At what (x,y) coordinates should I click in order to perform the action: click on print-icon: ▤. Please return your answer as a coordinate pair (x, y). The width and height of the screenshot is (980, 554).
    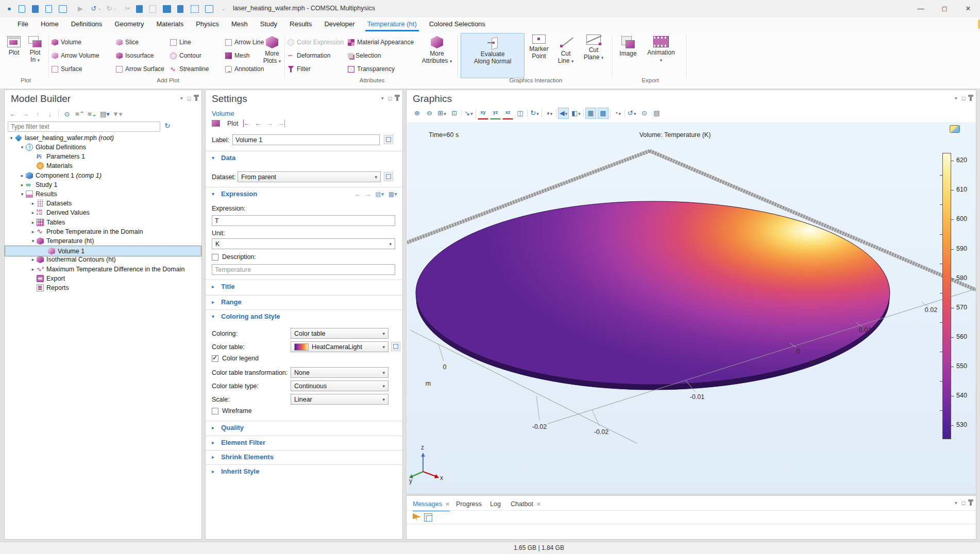
    Looking at the image, I should click on (656, 113).